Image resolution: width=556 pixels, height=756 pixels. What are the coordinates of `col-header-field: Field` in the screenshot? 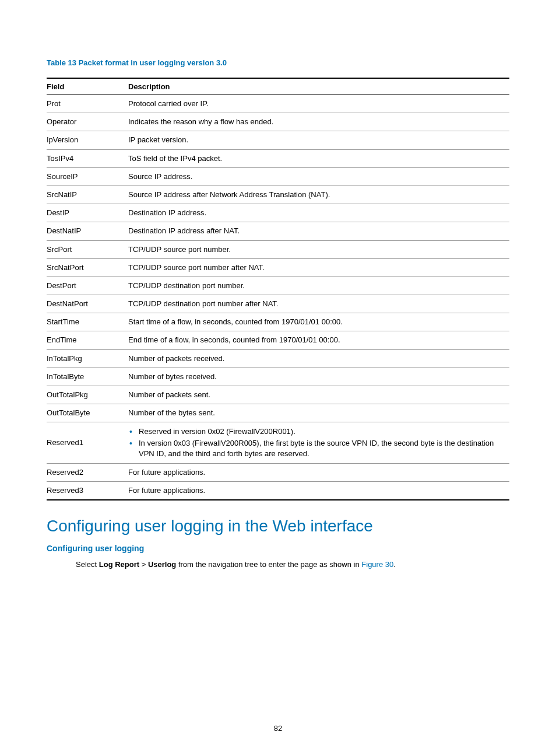 It's located at (87, 86).